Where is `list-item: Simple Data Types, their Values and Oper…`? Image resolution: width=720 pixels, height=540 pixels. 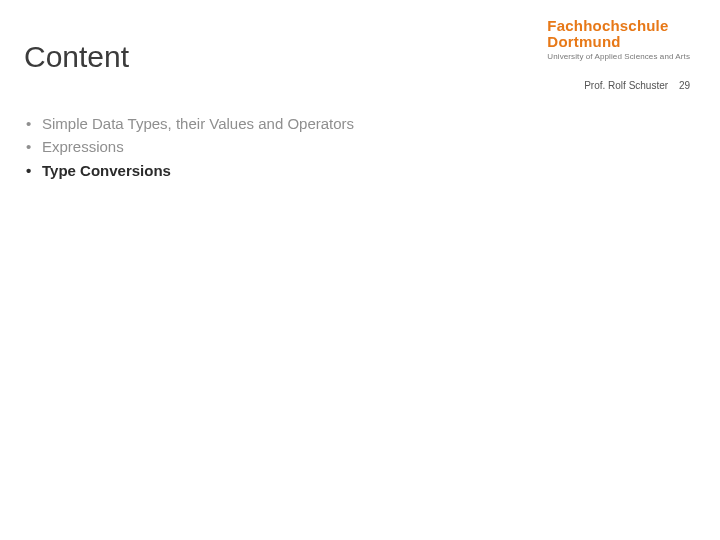
list-item: Simple Data Types, their Values and Oper… is located at coordinates (352, 124).